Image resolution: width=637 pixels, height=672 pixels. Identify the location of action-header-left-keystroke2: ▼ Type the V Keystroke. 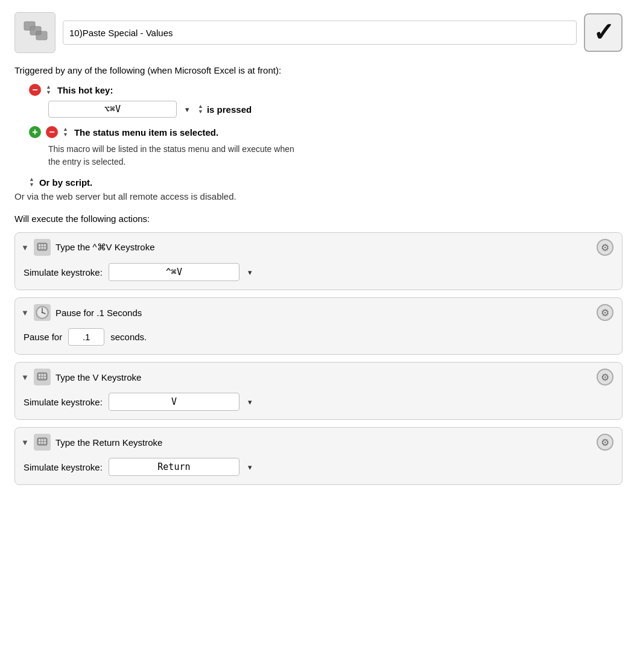
(81, 377).